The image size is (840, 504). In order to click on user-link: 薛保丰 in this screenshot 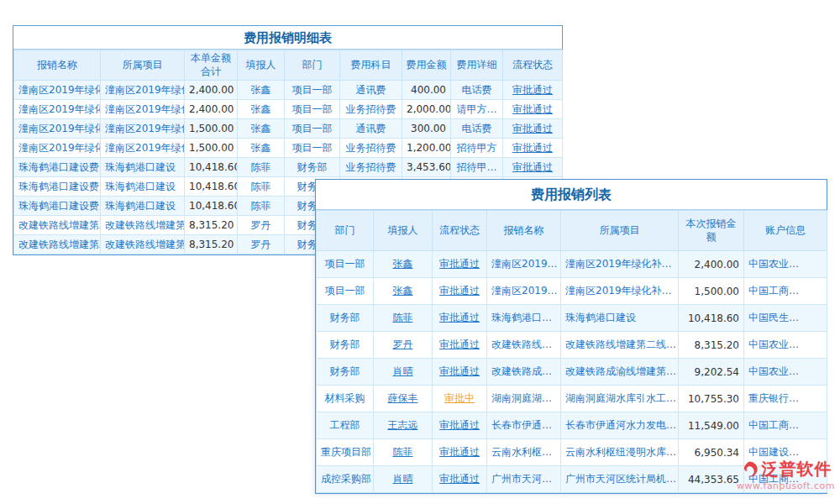, I will do `click(403, 398)`.